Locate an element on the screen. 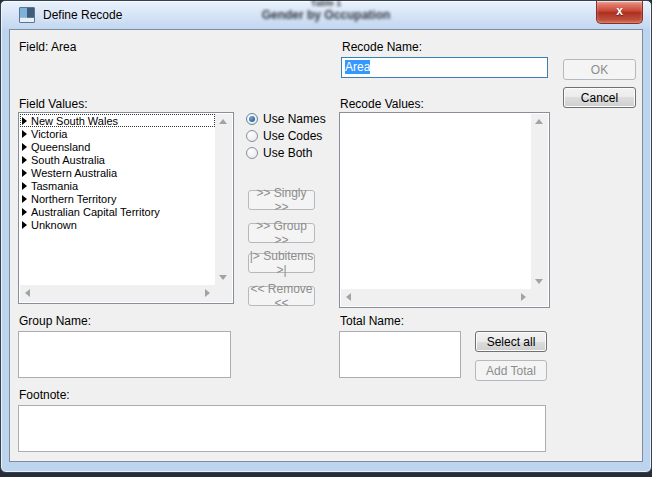 This screenshot has height=477, width=652. total-name-input is located at coordinates (400, 354).